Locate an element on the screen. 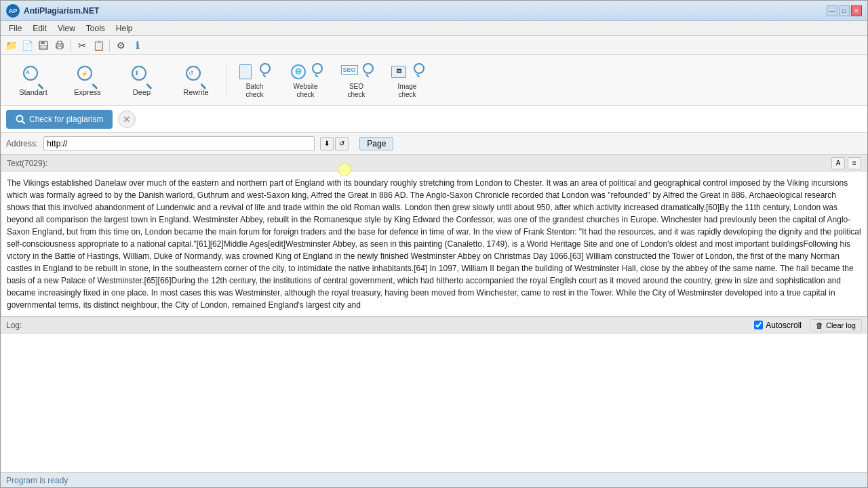 Image resolution: width=868 pixels, height=488 pixels. print-btn is located at coordinates (60, 45).